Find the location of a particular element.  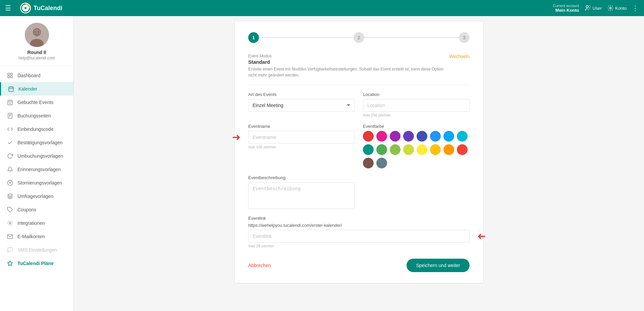

refresh-icon is located at coordinates (10, 156).